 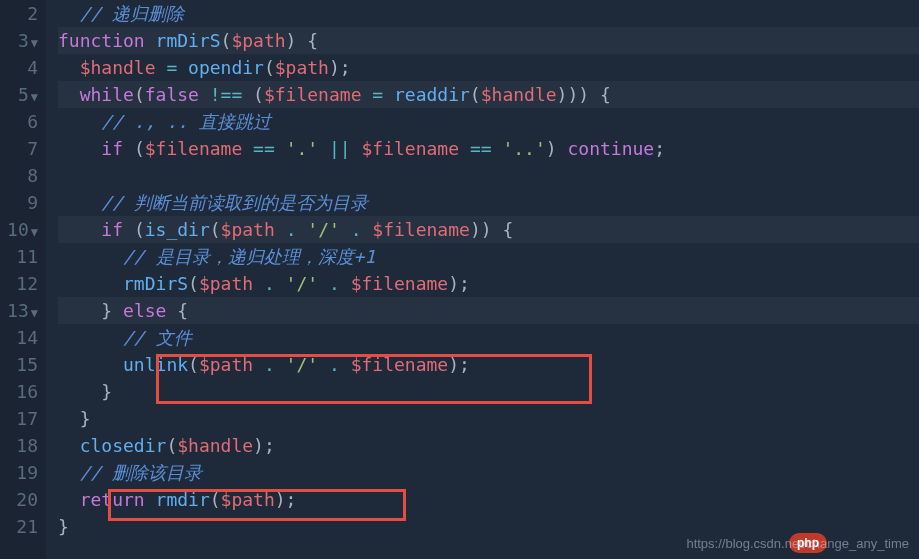 What do you see at coordinates (488, 338) in the screenshot?
I see `code-line: // 文件` at bounding box center [488, 338].